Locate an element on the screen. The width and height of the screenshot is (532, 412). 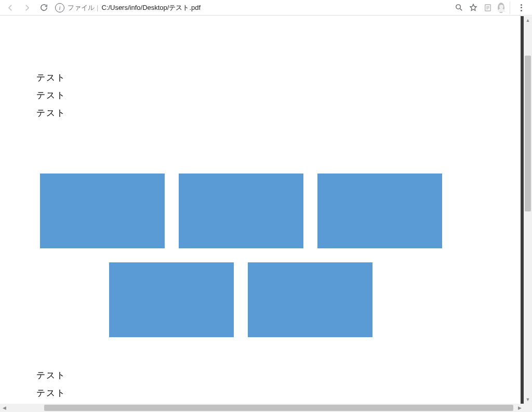
bottom-text-group: テスト テスト is located at coordinates (280, 384).